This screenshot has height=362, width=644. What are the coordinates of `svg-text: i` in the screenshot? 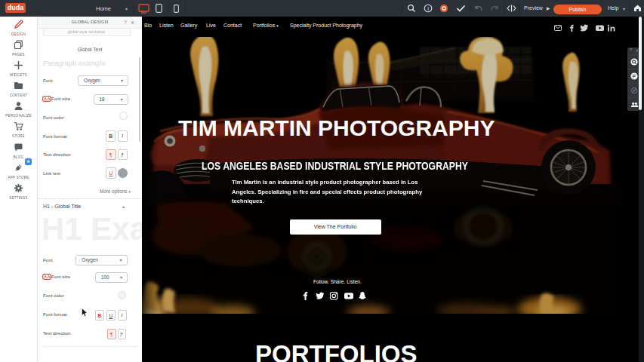 It's located at (428, 9).